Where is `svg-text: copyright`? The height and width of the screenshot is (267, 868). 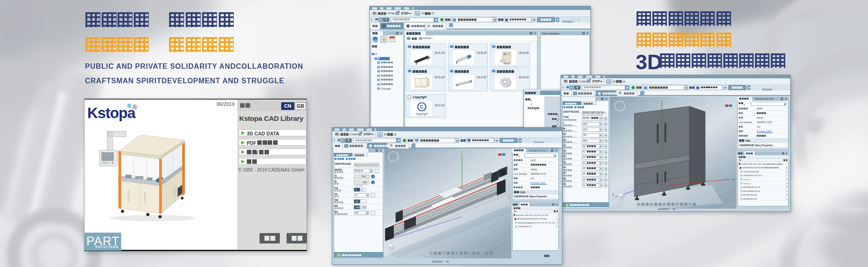
svg-text: copyright is located at coordinates (422, 114).